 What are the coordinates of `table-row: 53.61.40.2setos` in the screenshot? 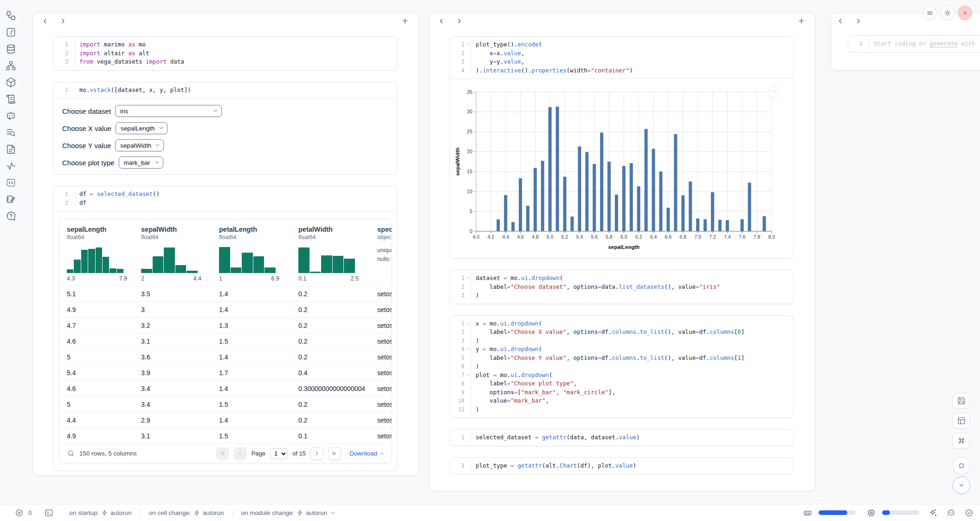 It's located at (226, 357).